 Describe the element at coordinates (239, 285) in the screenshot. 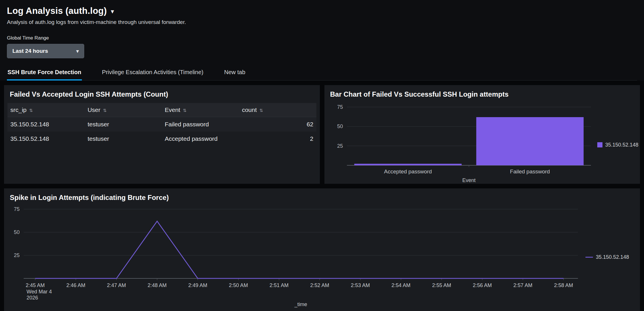

I see `svg-text: 2:50 AM` at that location.